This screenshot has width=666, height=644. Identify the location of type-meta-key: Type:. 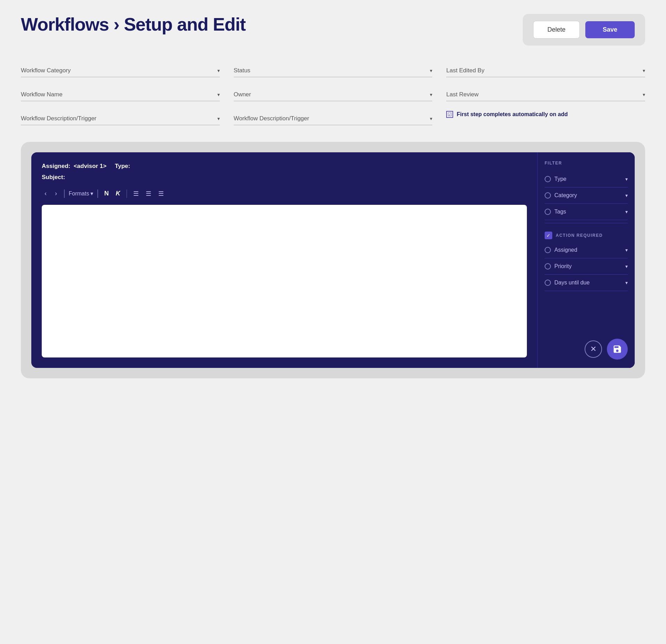
(122, 166).